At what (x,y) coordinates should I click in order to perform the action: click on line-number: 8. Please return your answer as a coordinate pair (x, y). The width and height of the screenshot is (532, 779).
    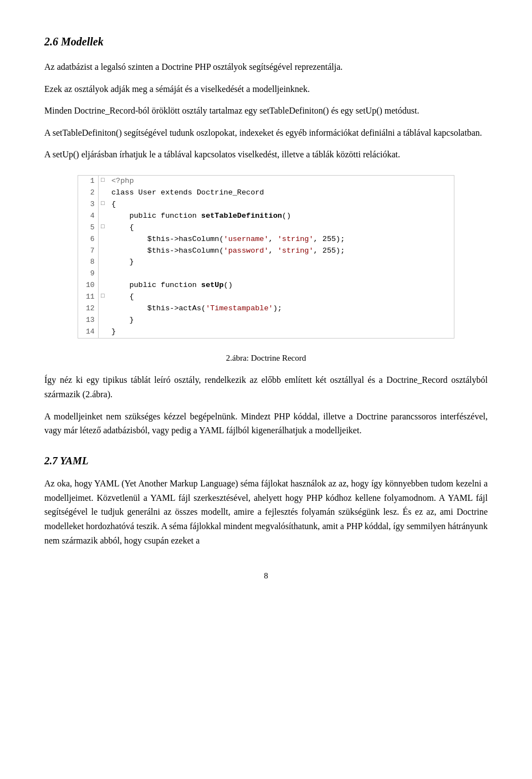
    Looking at the image, I should click on (88, 263).